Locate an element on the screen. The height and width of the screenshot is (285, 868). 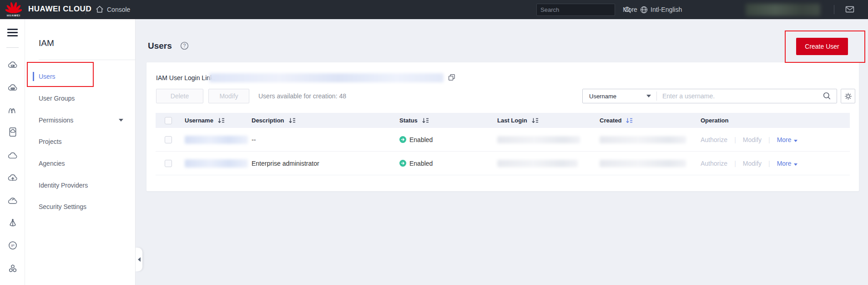
column-header-operation: Operation is located at coordinates (773, 120).